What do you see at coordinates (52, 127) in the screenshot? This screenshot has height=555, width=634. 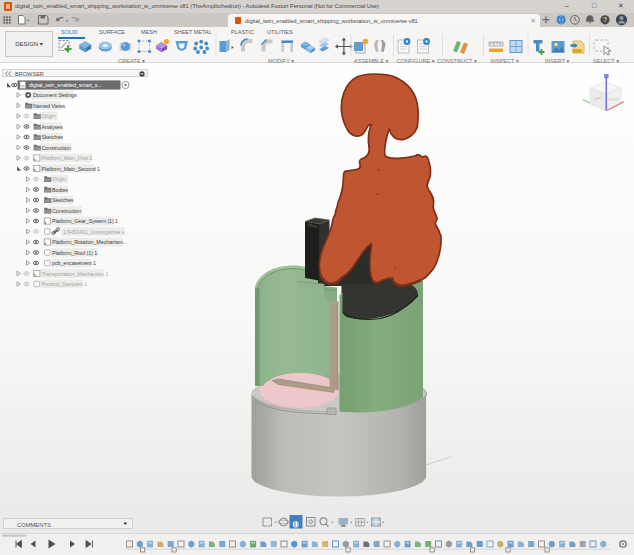 I see `svg-text: Analyses` at bounding box center [52, 127].